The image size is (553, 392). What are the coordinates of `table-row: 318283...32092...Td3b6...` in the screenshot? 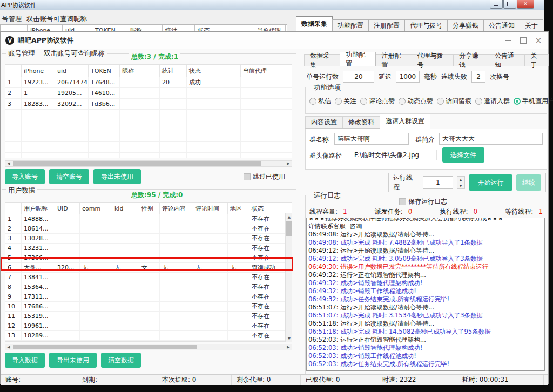 It's located at (149, 104).